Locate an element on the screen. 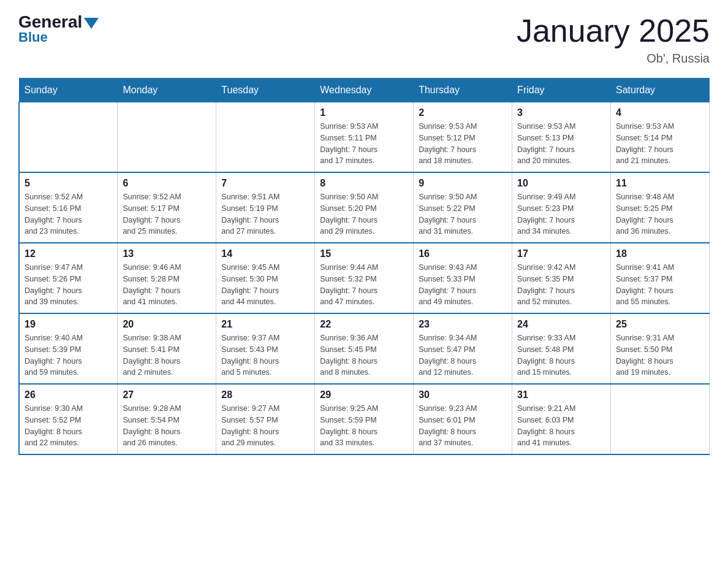  calendar-cell: 14Sunrise: 9:45 AMSunset: 5:30 PMDayligh… is located at coordinates (266, 278).